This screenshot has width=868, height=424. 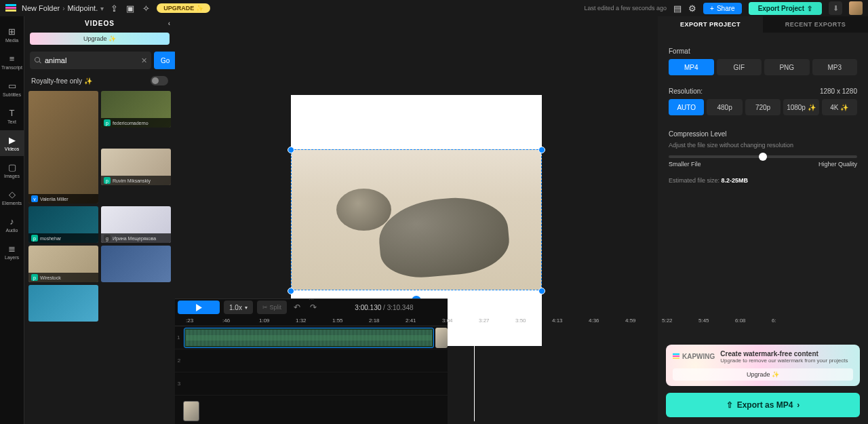 What do you see at coordinates (835, 8) in the screenshot?
I see `download-button: ⬇` at bounding box center [835, 8].